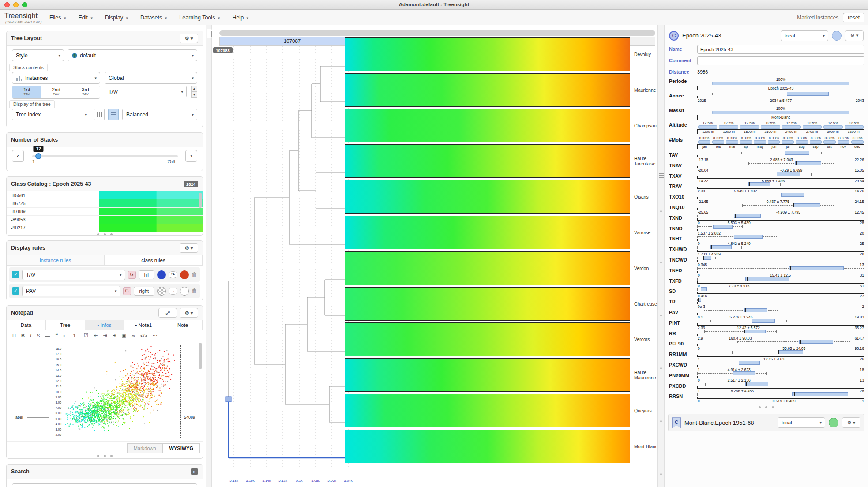 This screenshot has height=487, width=868. I want to click on notepad-content: 18.017.016.015.014.013.012.011.010.09.00…, so click(105, 391).